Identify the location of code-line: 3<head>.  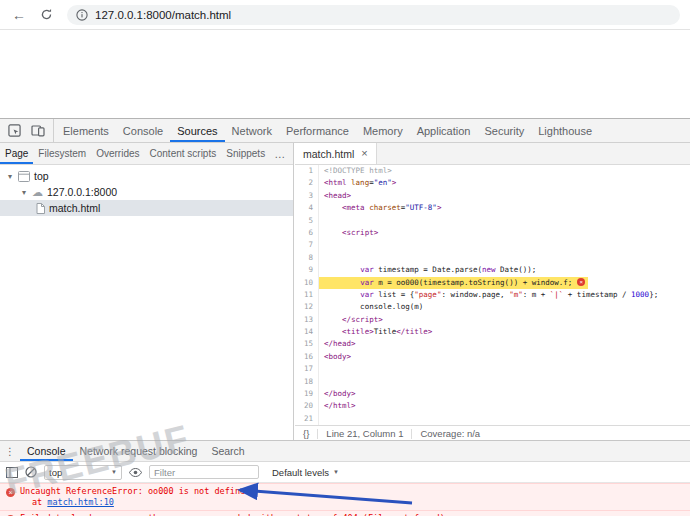
(492, 196).